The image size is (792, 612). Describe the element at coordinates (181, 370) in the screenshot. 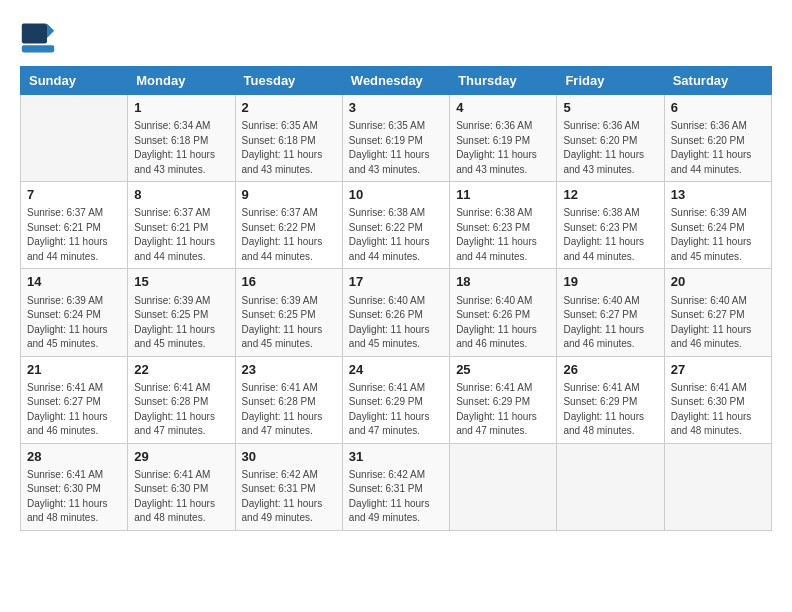

I see `day-number: 22` at that location.